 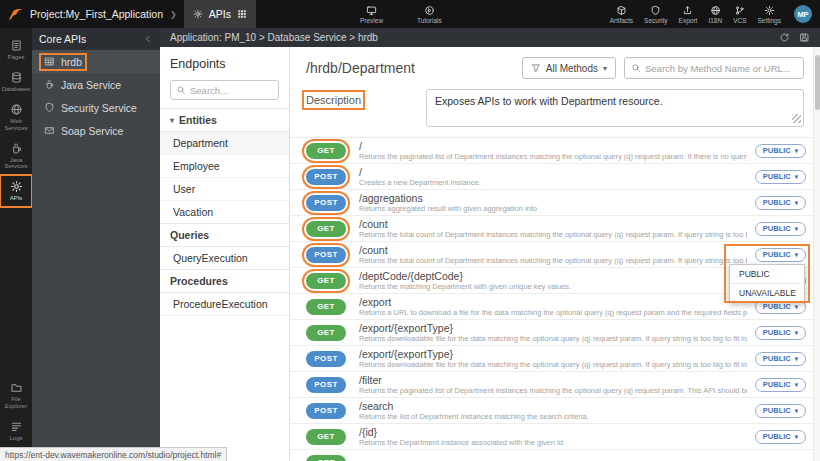 I want to click on endpoints-search, so click(x=224, y=90).